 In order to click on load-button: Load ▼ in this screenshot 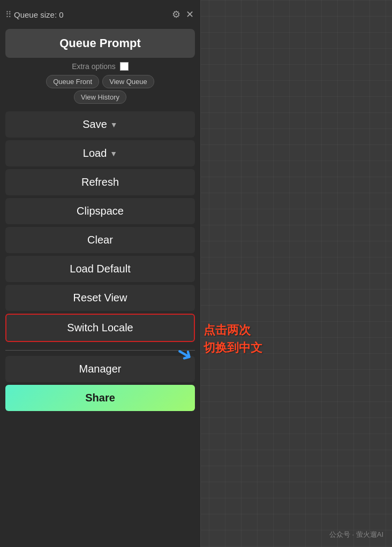, I will do `click(100, 153)`.